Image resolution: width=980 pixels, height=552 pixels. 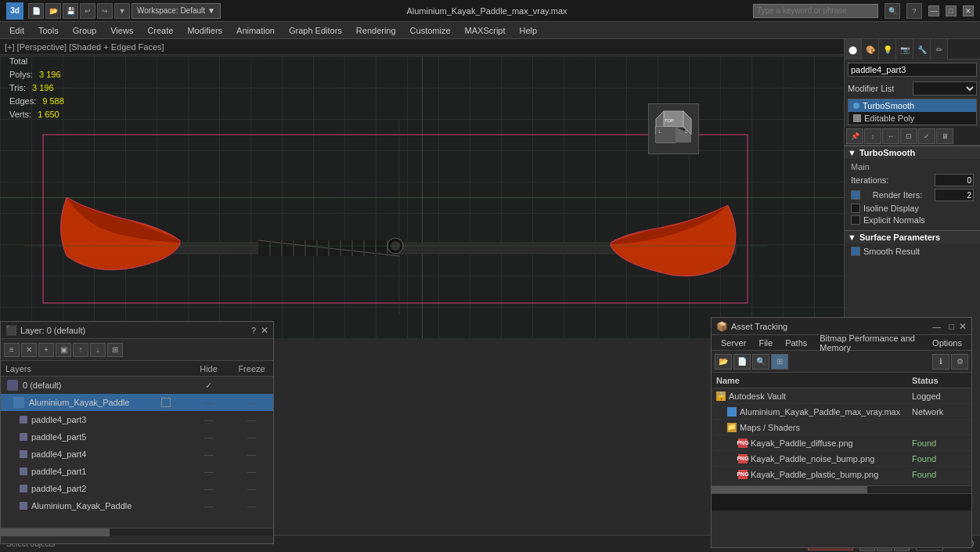 I want to click on asset-btn-info: ℹ, so click(x=941, y=362).